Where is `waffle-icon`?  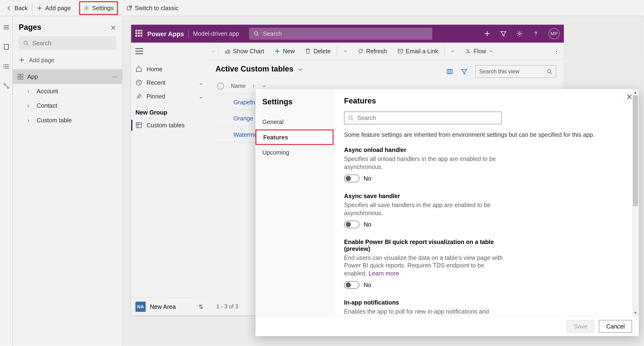 waffle-icon is located at coordinates (139, 34).